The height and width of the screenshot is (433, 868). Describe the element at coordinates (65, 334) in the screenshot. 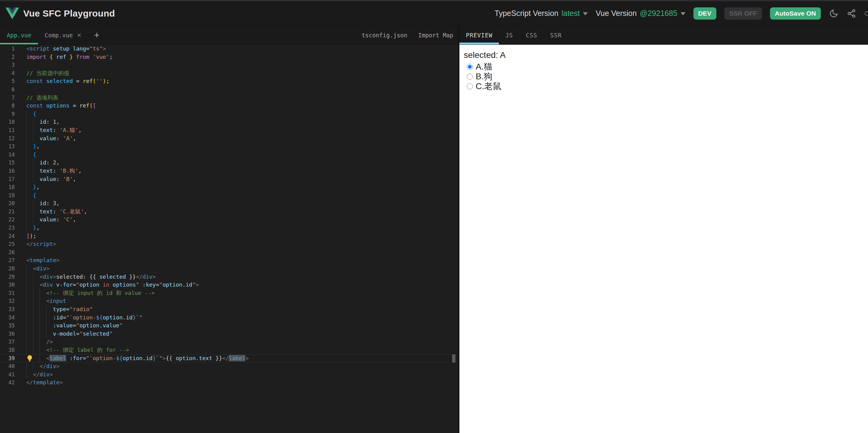

I see `code-token: v-model` at that location.